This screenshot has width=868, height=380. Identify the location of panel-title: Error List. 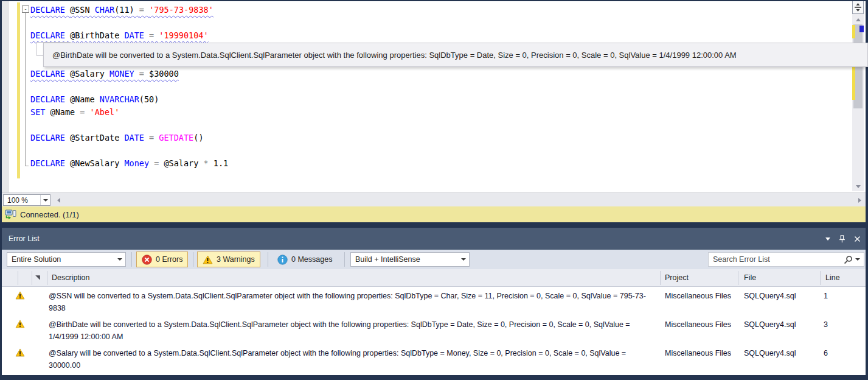
(24, 239).